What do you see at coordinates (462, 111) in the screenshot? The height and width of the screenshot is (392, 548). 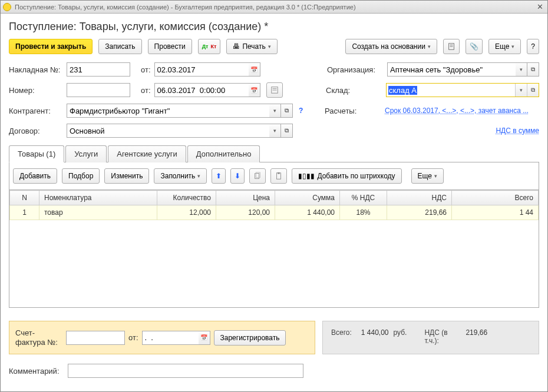 I see `settlements-link: Срок 06.03.2017, <...>, <...>, зачет ава…` at bounding box center [462, 111].